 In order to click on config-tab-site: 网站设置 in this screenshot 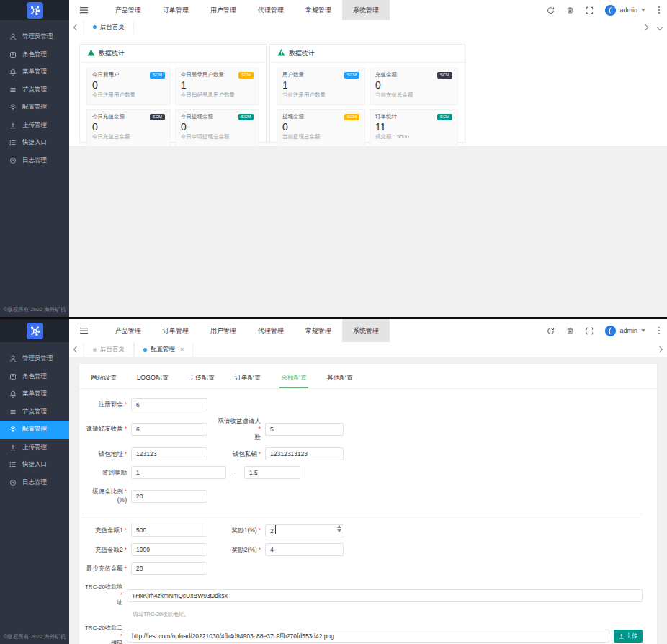, I will do `click(104, 378)`.